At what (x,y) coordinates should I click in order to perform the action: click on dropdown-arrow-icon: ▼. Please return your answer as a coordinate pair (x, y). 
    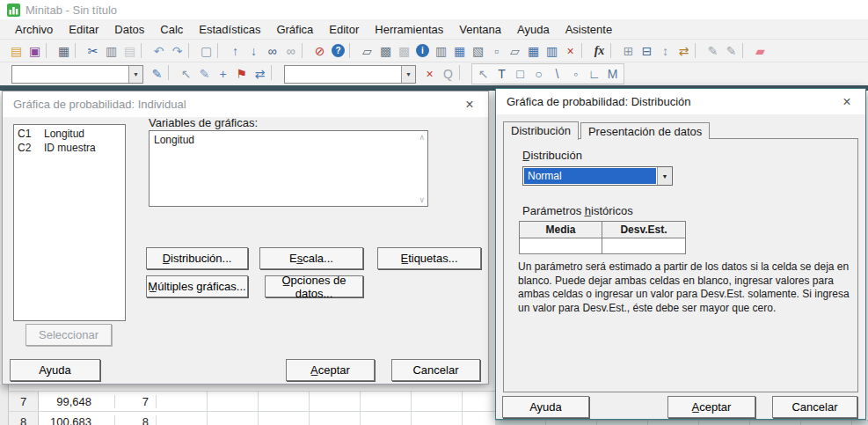
    Looking at the image, I should click on (665, 176).